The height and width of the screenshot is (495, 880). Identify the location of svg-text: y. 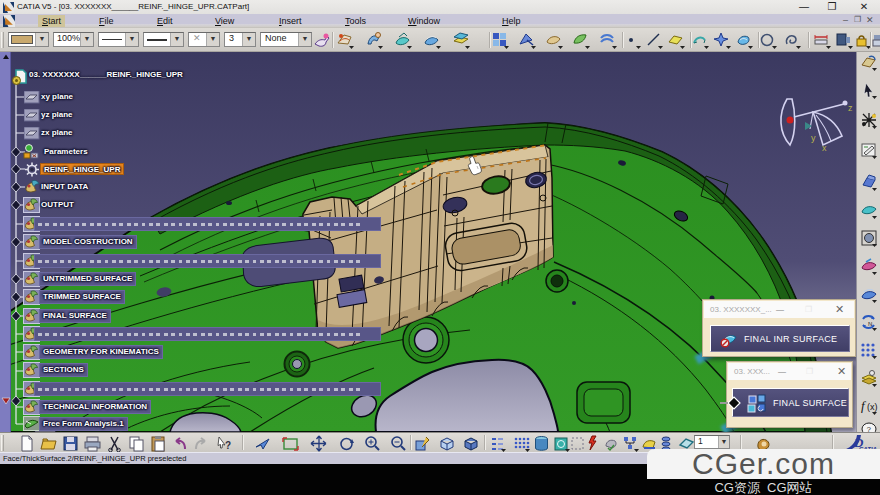
(814, 138).